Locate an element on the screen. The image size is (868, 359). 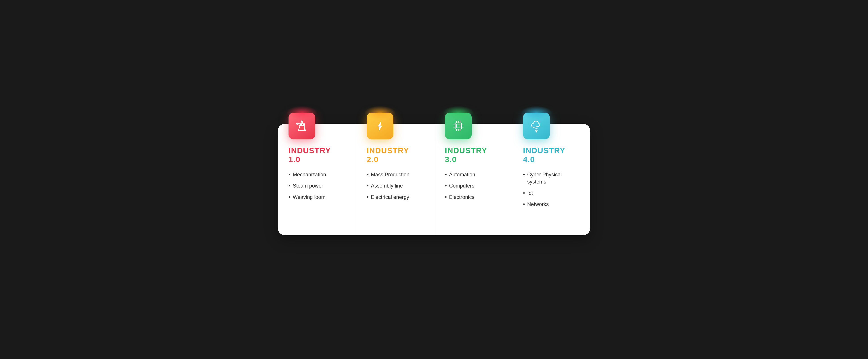
list-item: Electrical energy is located at coordinates (395, 197).